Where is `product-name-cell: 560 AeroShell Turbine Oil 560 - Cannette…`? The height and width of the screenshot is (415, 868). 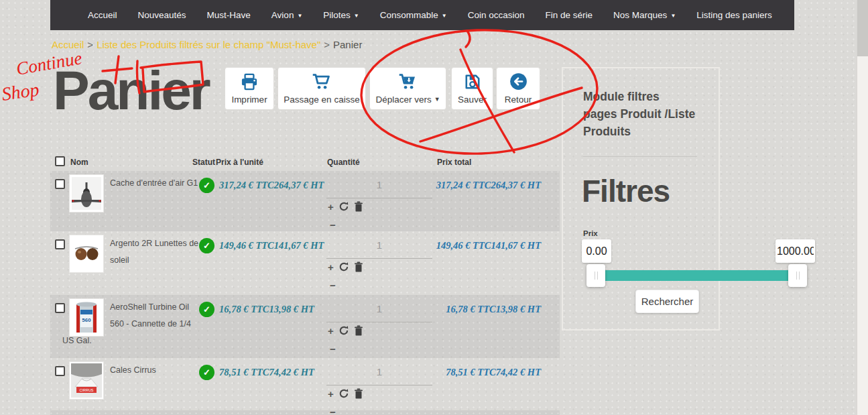
product-name-cell: 560 AeroShell Turbine Oil 560 - Cannette… is located at coordinates (133, 324).